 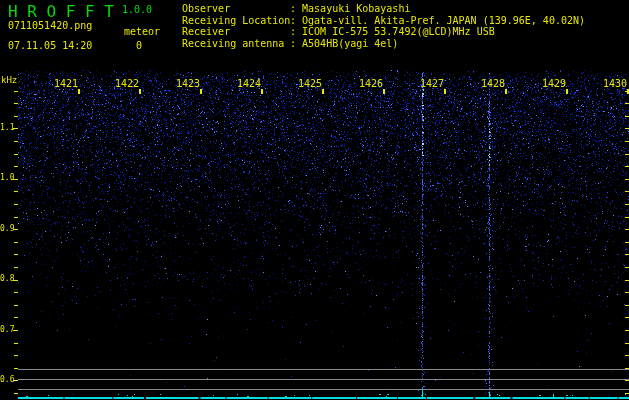 I want to click on freq-label-1.0: 1.0, so click(x=7, y=178).